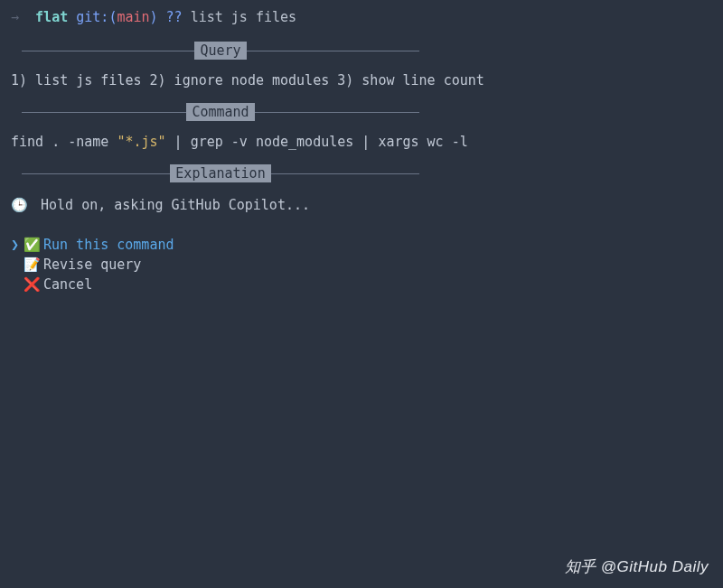 The image size is (723, 588). I want to click on shell-prompt: → flat git:(main) ?? list js files, so click(362, 17).